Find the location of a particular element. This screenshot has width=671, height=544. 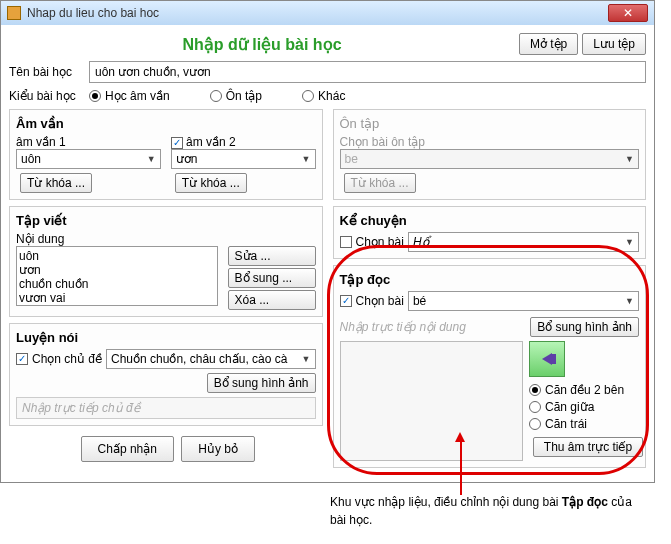

accept-button: Chấp nhận is located at coordinates (128, 449).